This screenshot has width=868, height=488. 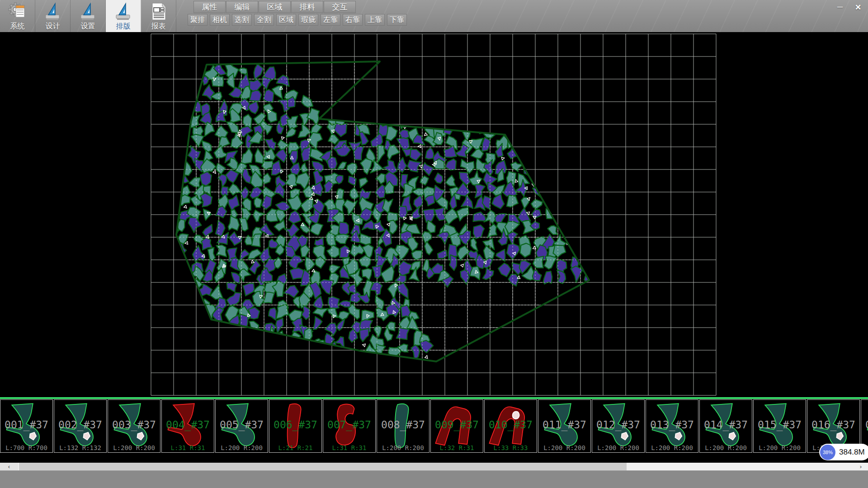 What do you see at coordinates (308, 20) in the screenshot?
I see `tool-button-6: 瑕疵` at bounding box center [308, 20].